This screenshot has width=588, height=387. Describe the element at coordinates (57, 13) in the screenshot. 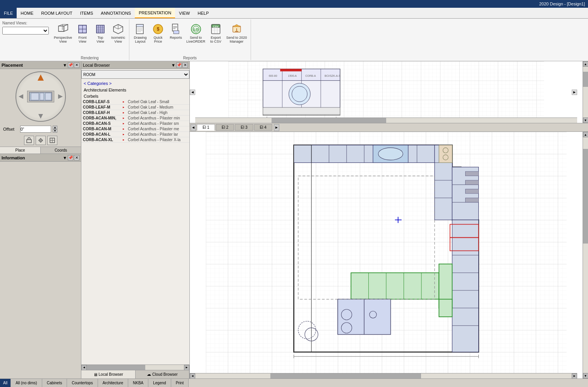

I see `menu-room-layout: ROOM LAYOUT` at that location.